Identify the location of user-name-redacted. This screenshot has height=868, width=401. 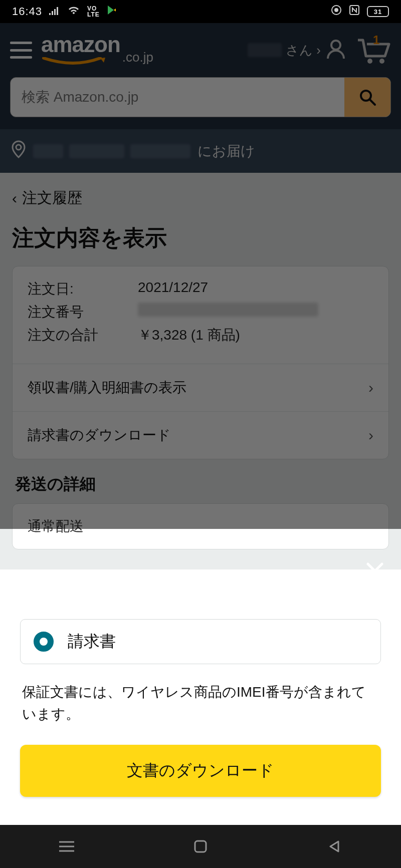
(265, 50).